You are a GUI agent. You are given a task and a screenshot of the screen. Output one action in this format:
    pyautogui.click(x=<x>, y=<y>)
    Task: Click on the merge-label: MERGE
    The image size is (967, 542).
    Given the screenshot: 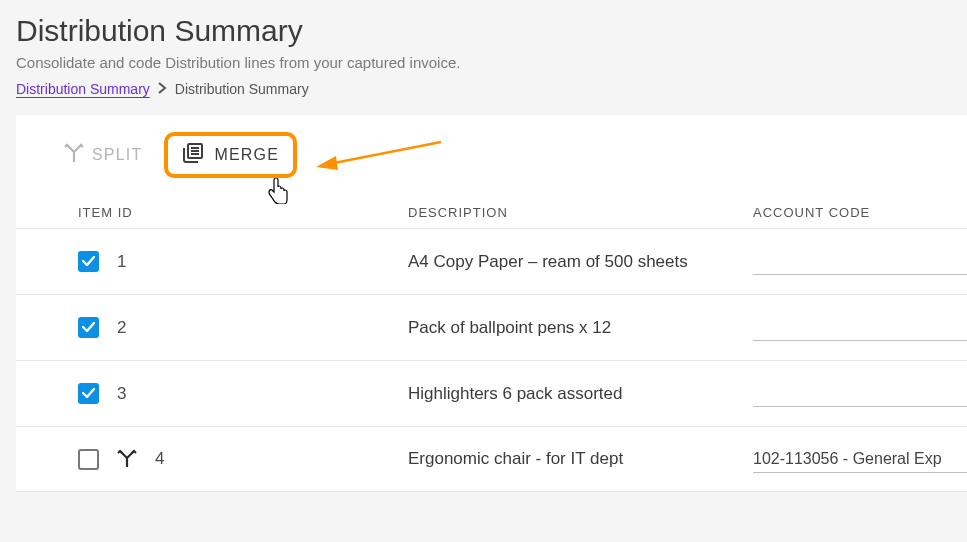 What is the action you would take?
    pyautogui.click(x=246, y=155)
    